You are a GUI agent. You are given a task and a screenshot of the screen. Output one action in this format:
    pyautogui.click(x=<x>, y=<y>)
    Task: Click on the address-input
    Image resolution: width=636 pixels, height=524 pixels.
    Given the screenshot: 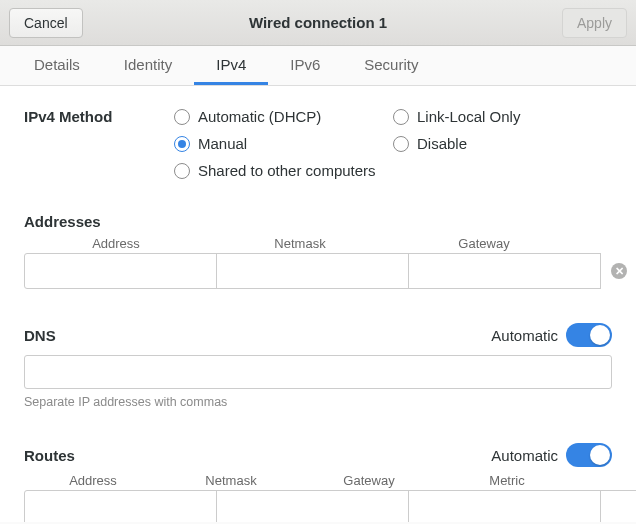 What is the action you would take?
    pyautogui.click(x=120, y=271)
    